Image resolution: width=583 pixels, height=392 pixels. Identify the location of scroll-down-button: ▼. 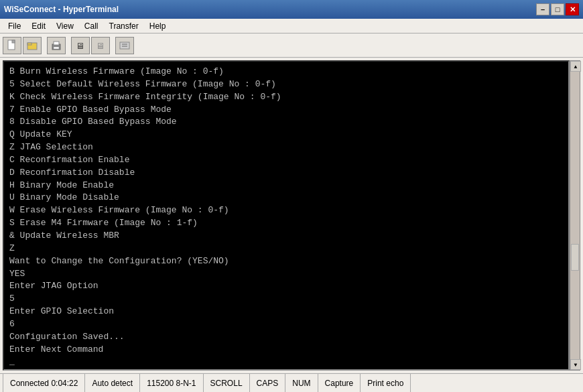
(576, 365).